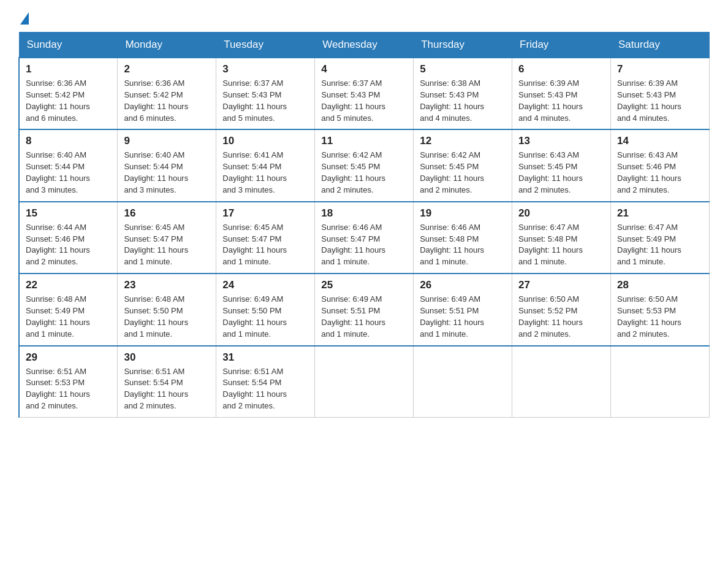 The height and width of the screenshot is (563, 728). Describe the element at coordinates (167, 358) in the screenshot. I see `day-number: 30` at that location.